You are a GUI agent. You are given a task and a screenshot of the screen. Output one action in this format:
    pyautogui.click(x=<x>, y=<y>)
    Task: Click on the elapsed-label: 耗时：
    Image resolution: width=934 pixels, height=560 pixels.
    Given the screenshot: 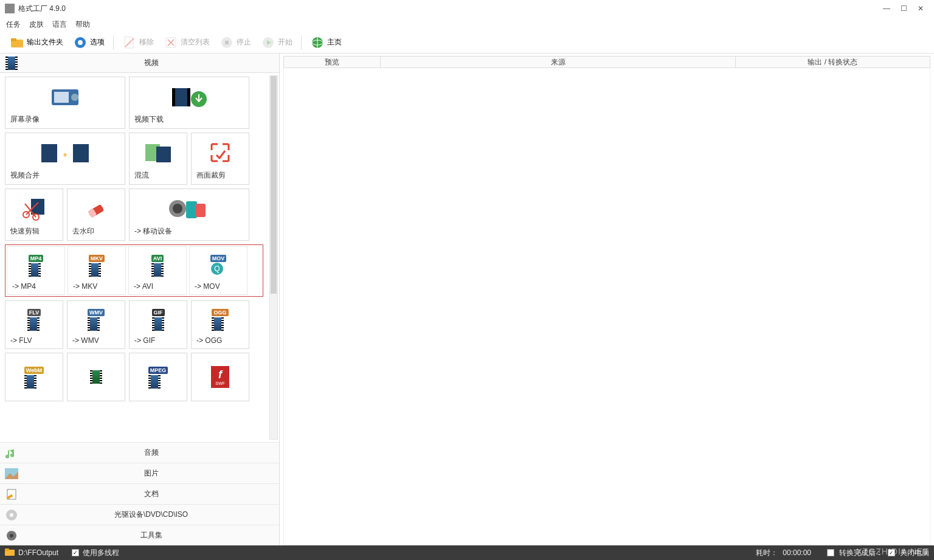 What is the action you would take?
    pyautogui.click(x=767, y=553)
    